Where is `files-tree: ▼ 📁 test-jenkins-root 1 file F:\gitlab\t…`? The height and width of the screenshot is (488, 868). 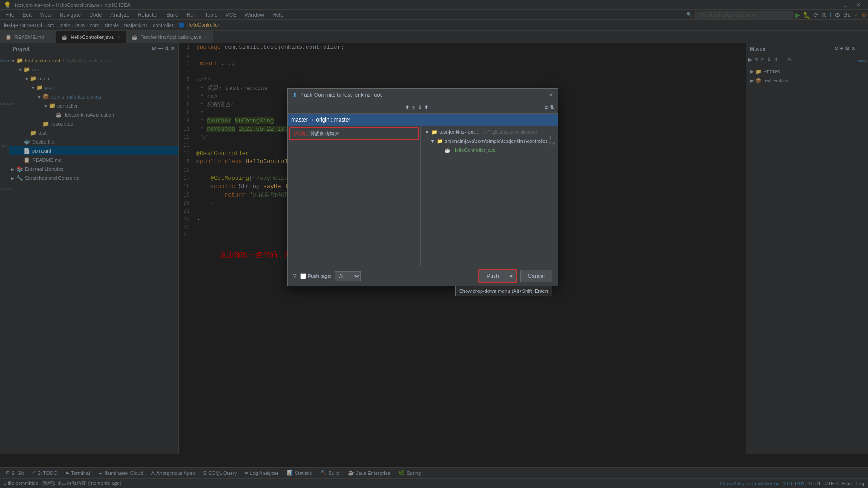 files-tree: ▼ 📁 test-jenkins-root 1 file F:\gitlab\t… is located at coordinates (489, 141).